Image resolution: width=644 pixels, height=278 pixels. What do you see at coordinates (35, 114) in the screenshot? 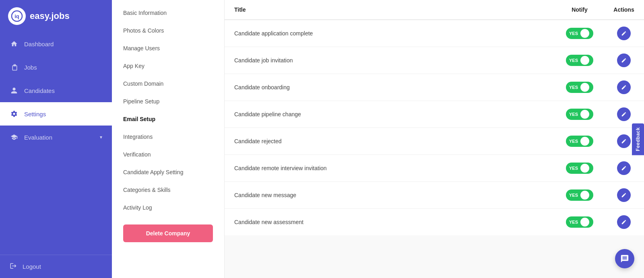
I see `sidebar-item-label: Settings` at bounding box center [35, 114].